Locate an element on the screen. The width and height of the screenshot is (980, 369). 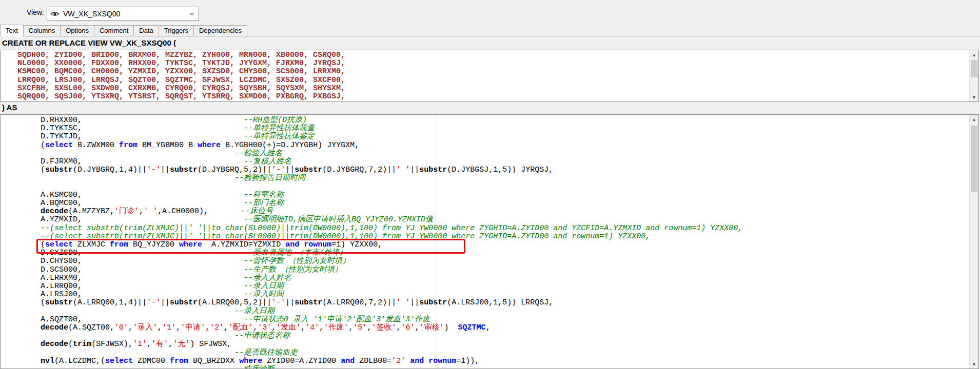
code-line: (select B.ZWXM00 from BM_YGBM00 B where … is located at coordinates (491, 146).